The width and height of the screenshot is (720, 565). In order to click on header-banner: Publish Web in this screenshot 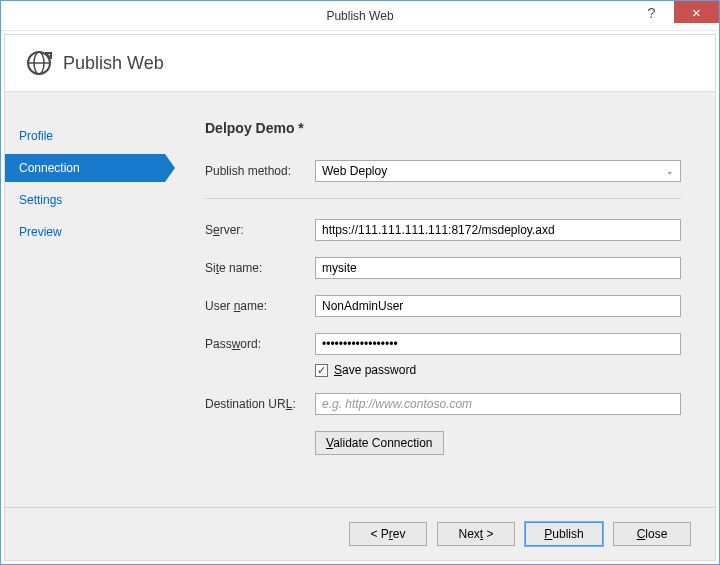, I will do `click(360, 64)`.